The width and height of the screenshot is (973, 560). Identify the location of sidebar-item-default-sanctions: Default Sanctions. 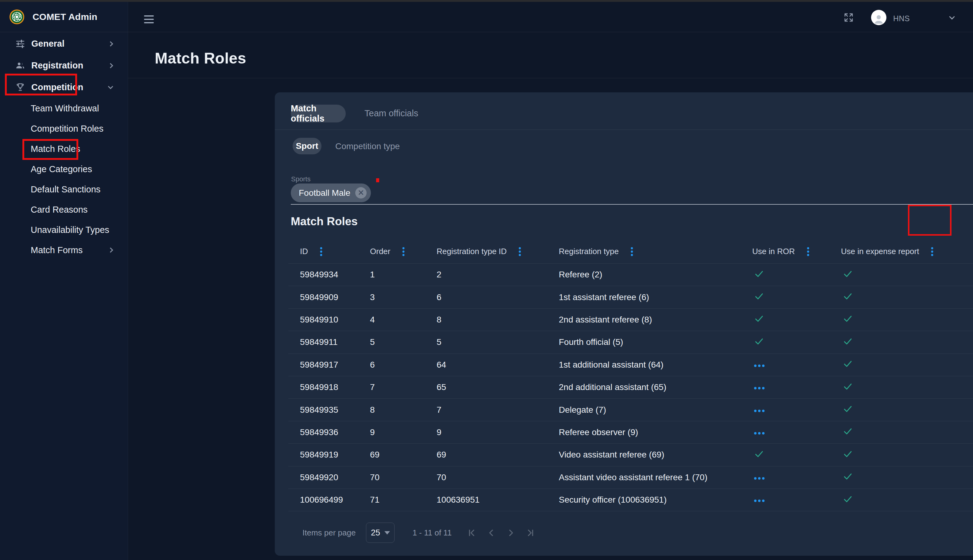
(64, 189).